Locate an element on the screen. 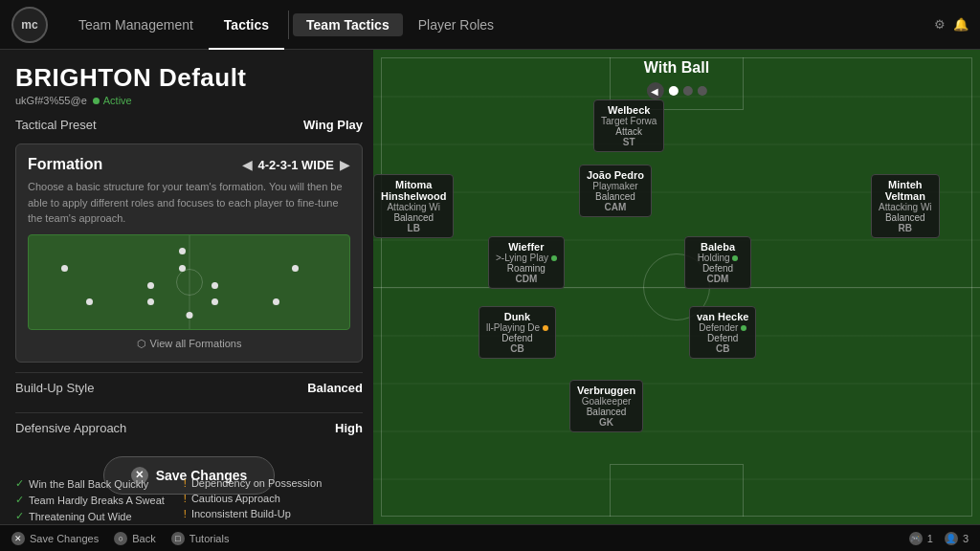  formation-prev-button: ◀ is located at coordinates (247, 165).